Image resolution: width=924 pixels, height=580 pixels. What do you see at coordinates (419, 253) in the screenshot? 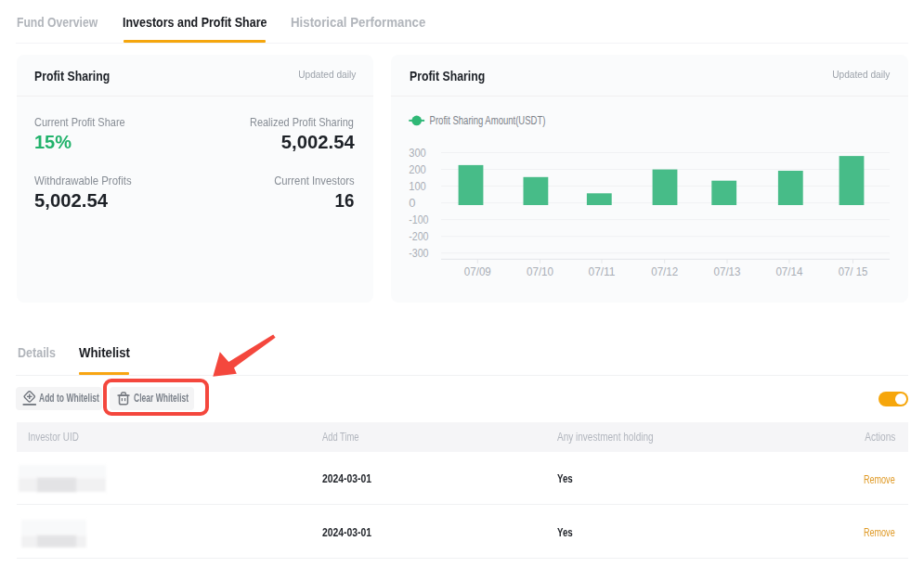
I see `svg-text: -300` at bounding box center [419, 253].